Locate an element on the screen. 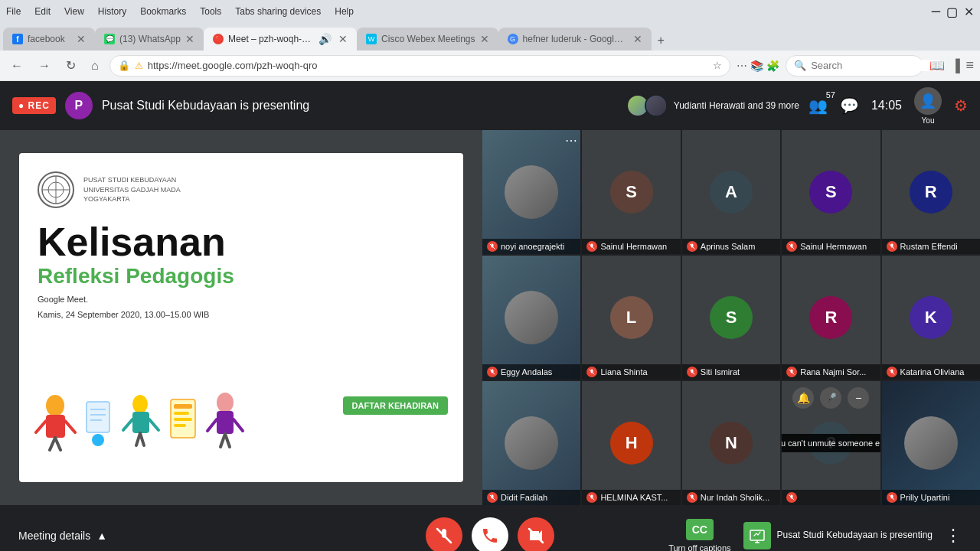  tab-facebook-title: facebook is located at coordinates (50, 39).